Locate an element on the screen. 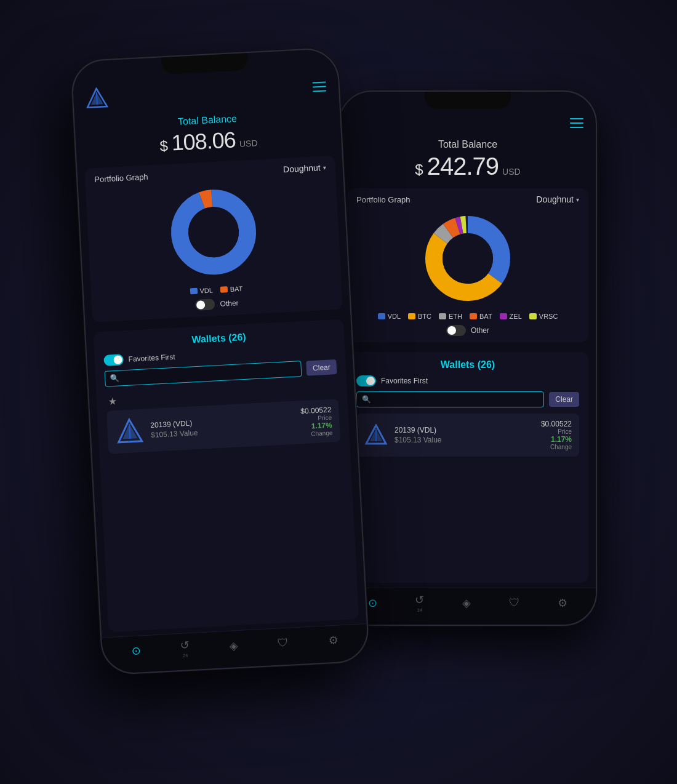  chart-type-selector-front: Doughnut ▾ is located at coordinates (305, 169).